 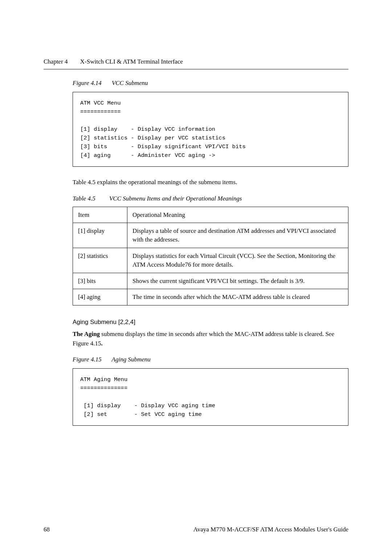 What do you see at coordinates (271, 530) in the screenshot?
I see `footer-doc-title: Avaya M770 M-ACCF/SF ATM Access Modules …` at bounding box center [271, 530].